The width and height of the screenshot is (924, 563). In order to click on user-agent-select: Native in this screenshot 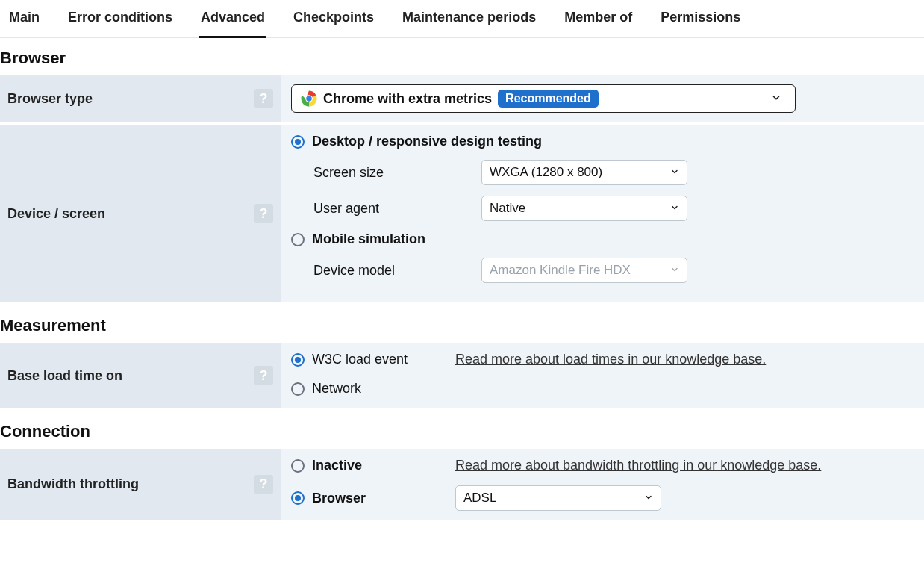, I will do `click(584, 208)`.